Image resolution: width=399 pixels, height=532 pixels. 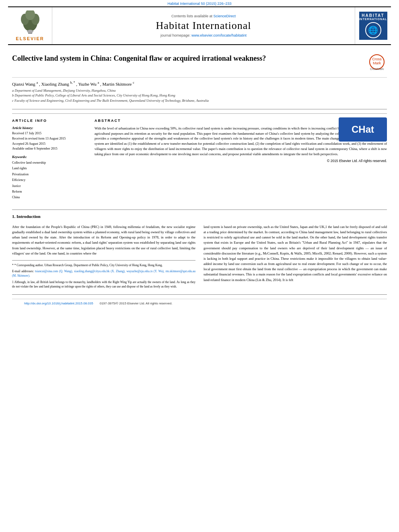 What do you see at coordinates (104, 257) in the screenshot?
I see `intro-left-col: After the foundation of the People's Rep…` at bounding box center [104, 257].